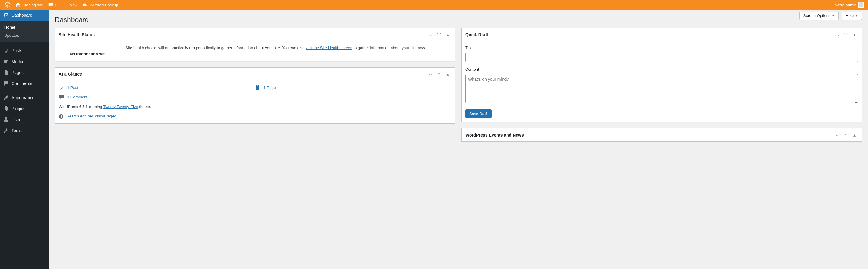  Describe the element at coordinates (24, 27) in the screenshot. I see `submenu-home: Home` at that location.